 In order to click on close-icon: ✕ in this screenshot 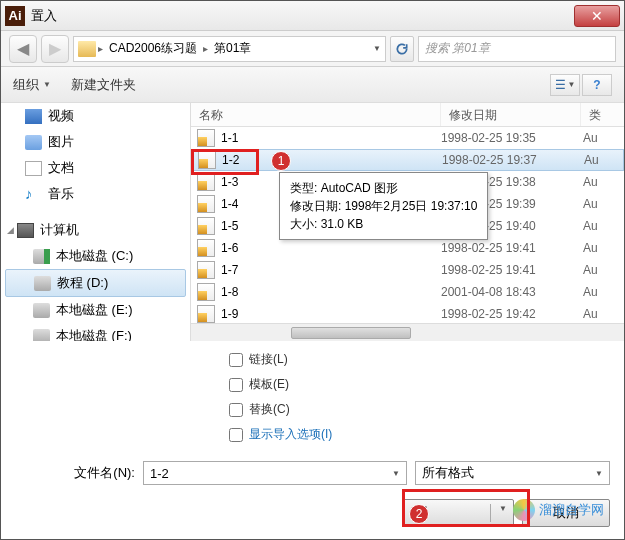, I will do `click(597, 16)`.